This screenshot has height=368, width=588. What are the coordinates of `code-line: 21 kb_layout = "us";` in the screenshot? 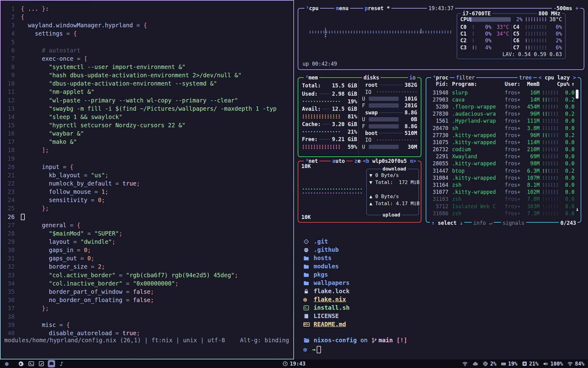 It's located at (148, 175).